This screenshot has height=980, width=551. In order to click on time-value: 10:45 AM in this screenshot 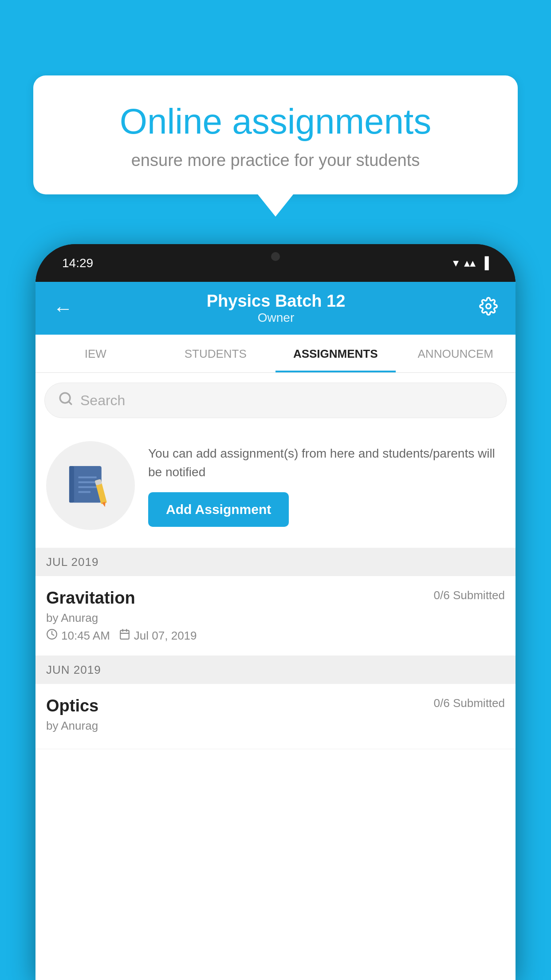, I will do `click(86, 636)`.